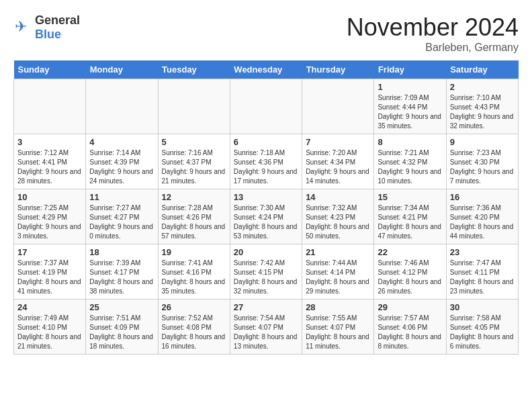  I want to click on logo-icon: ✈, so click(23, 28).